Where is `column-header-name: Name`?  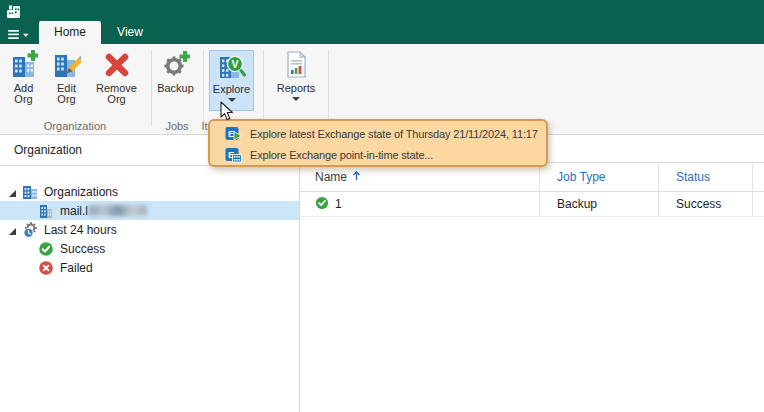
column-header-name: Name is located at coordinates (420, 177).